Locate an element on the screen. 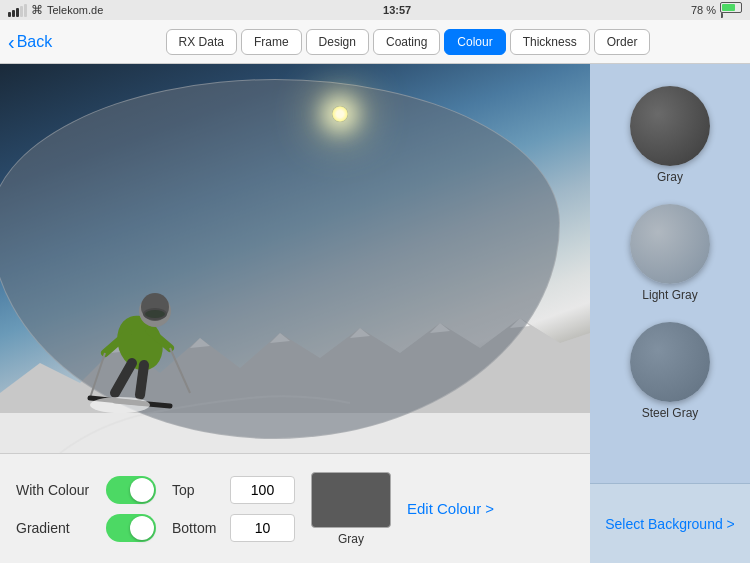 The height and width of the screenshot is (563, 750). gradient-label: Gradient is located at coordinates (56, 528).